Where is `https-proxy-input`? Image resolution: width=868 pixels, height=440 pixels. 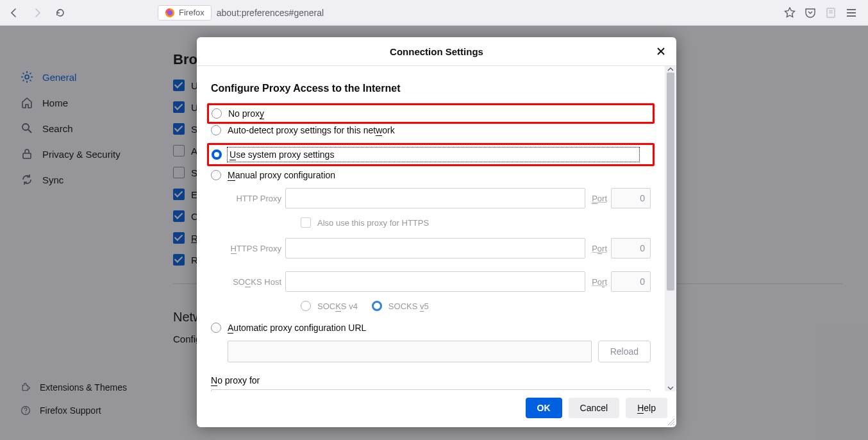
https-proxy-input is located at coordinates (435, 248).